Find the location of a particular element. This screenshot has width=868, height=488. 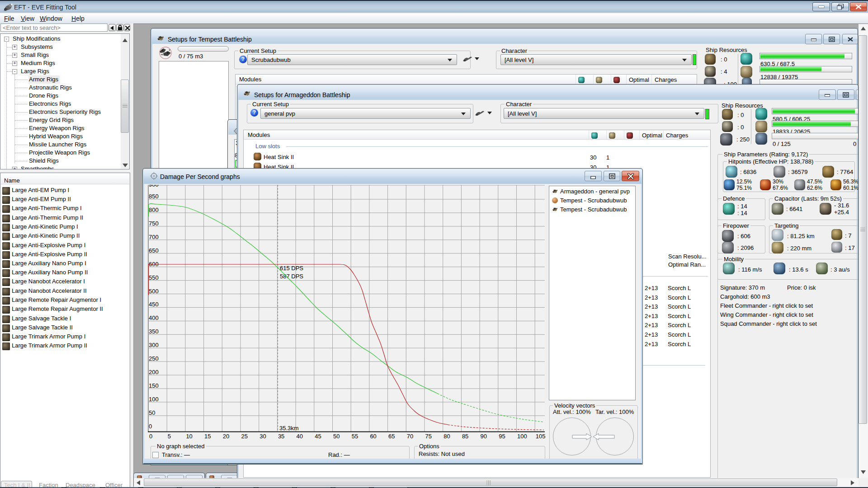

svg-text: 45 is located at coordinates (318, 436).